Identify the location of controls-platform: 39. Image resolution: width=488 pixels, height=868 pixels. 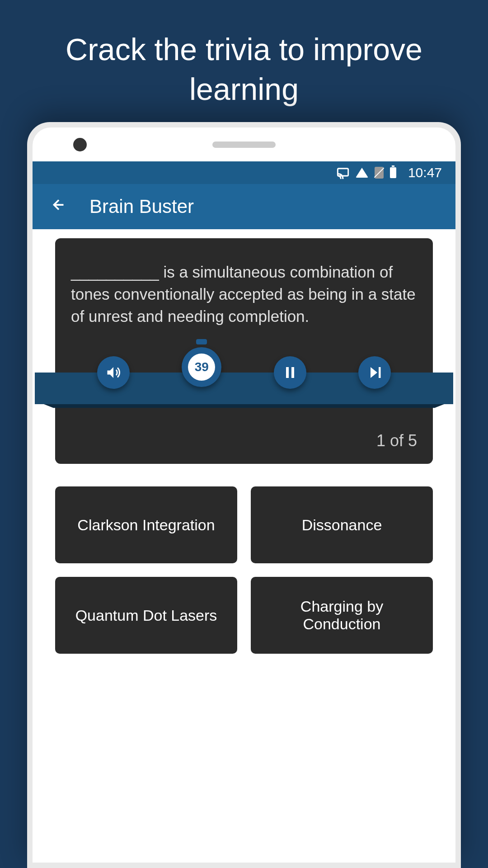
(244, 388).